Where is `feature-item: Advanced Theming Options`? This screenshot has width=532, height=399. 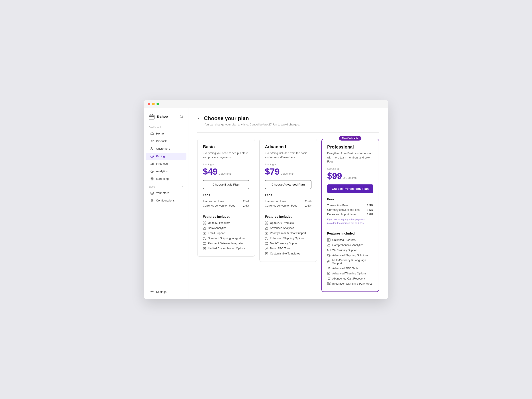
feature-item: Advanced Theming Options is located at coordinates (350, 273).